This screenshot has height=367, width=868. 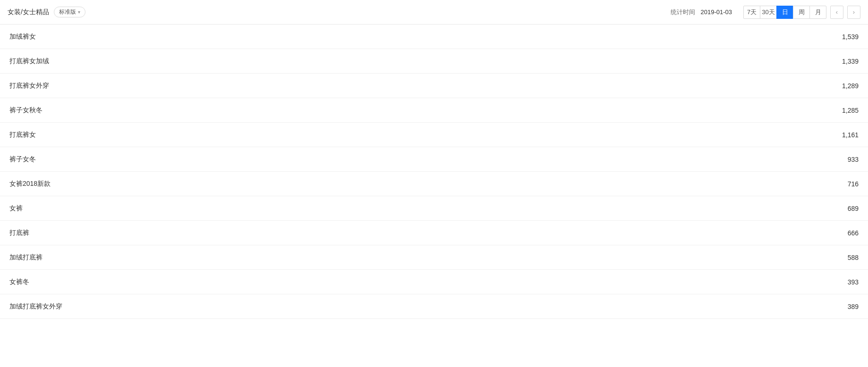 I want to click on version-badge: 标准版 ▾, so click(x=70, y=12).